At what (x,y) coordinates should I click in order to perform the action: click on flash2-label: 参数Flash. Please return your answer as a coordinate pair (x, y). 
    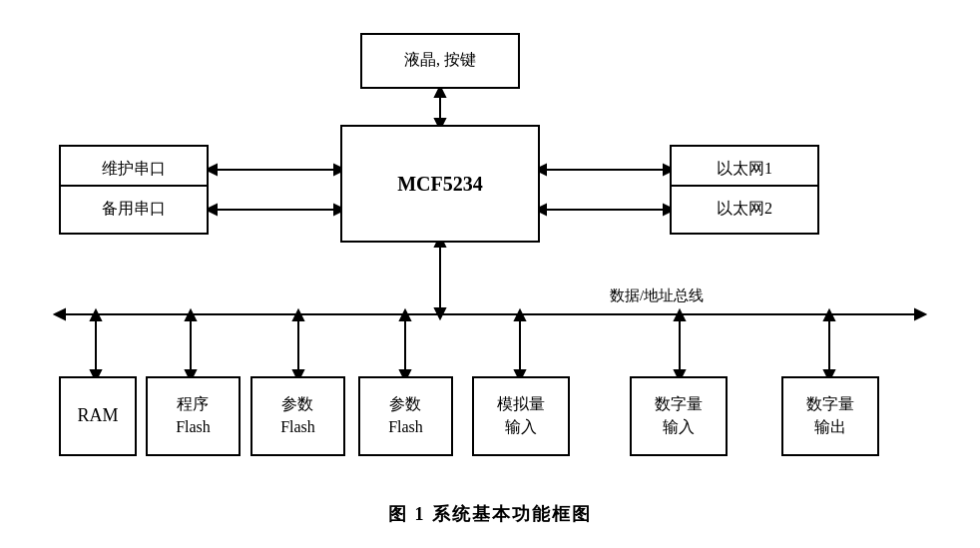
    Looking at the image, I should click on (297, 415).